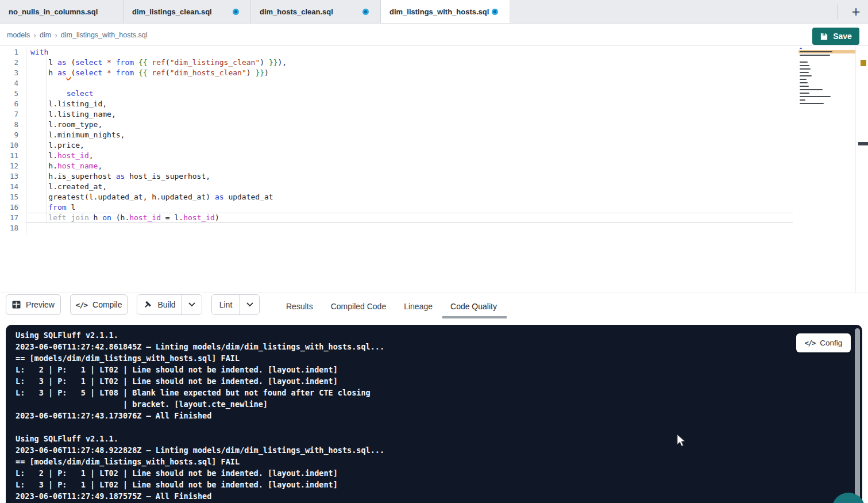 The image size is (868, 503). I want to click on build-options-button, so click(192, 305).